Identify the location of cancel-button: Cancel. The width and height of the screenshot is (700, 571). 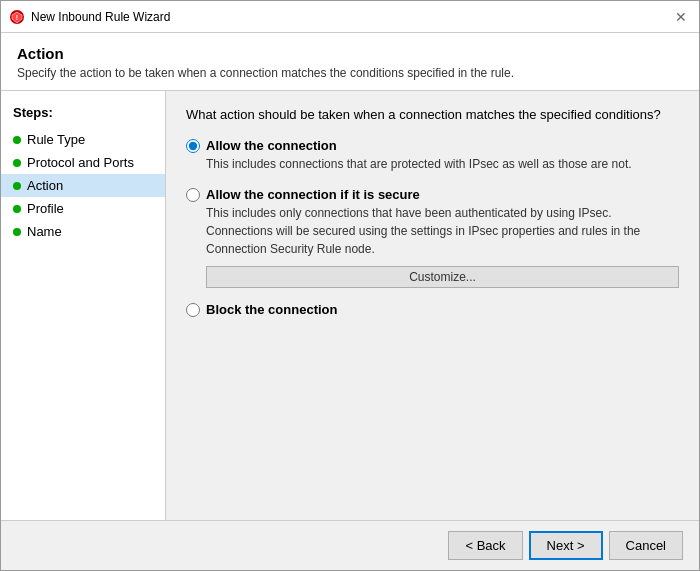
(646, 546).